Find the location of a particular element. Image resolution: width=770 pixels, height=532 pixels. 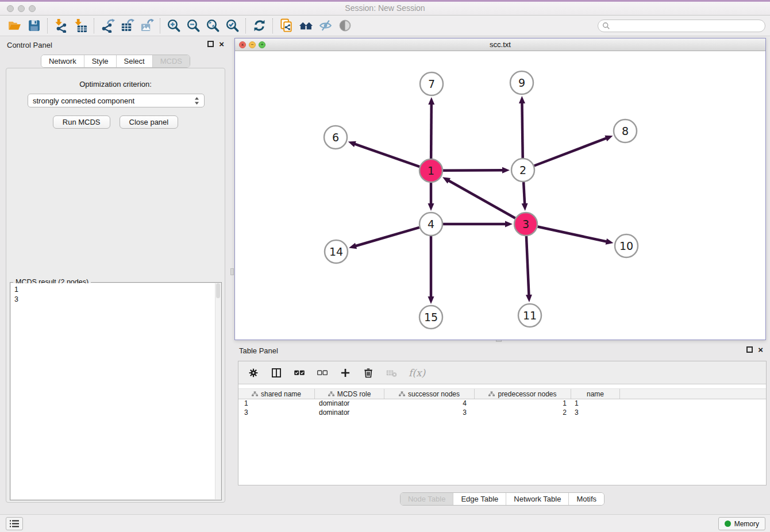

import-network-button is located at coordinates (61, 26).